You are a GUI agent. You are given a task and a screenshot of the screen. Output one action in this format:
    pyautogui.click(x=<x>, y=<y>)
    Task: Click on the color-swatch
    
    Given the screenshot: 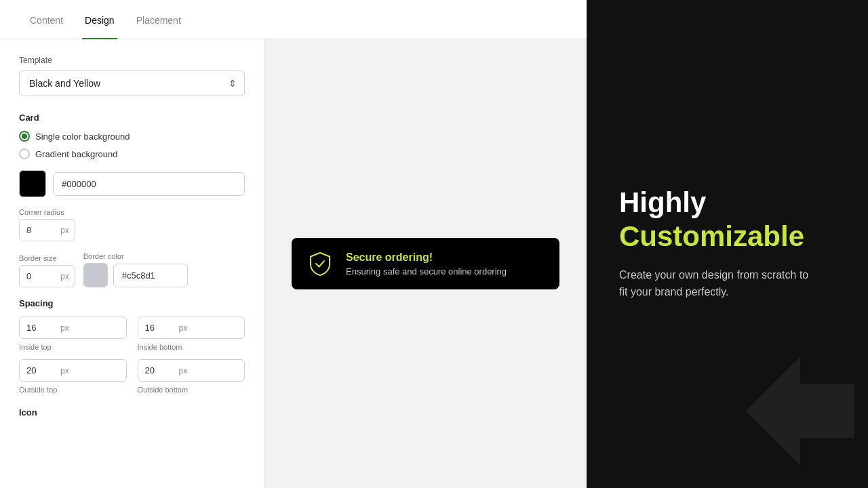 What is the action you would take?
    pyautogui.click(x=33, y=184)
    